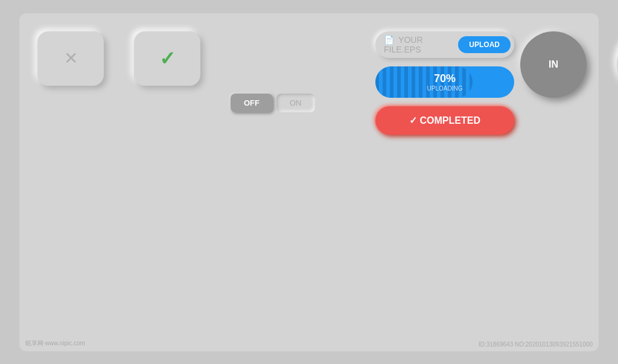 The height and width of the screenshot is (364, 618). What do you see at coordinates (445, 88) in the screenshot?
I see `progress-sub-label: UPLOADING` at bounding box center [445, 88].